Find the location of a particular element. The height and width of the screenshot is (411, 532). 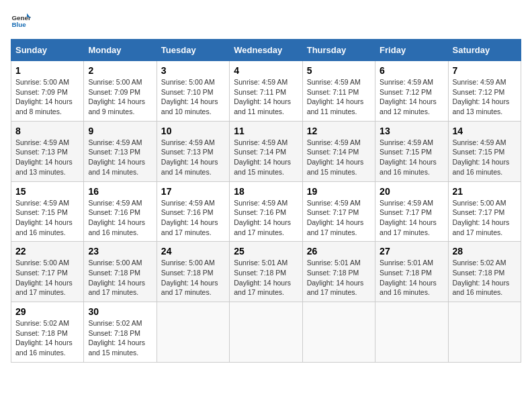

day-cell: 29 Sunrise: 5:02 AM Sunset: 7:18 PM Dayl… is located at coordinates (48, 332).